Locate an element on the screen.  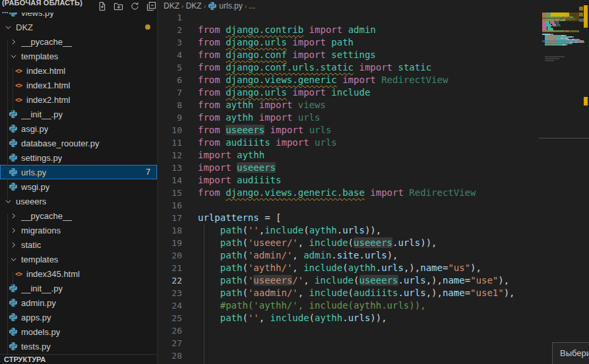
refresh-icon is located at coordinates (135, 7).